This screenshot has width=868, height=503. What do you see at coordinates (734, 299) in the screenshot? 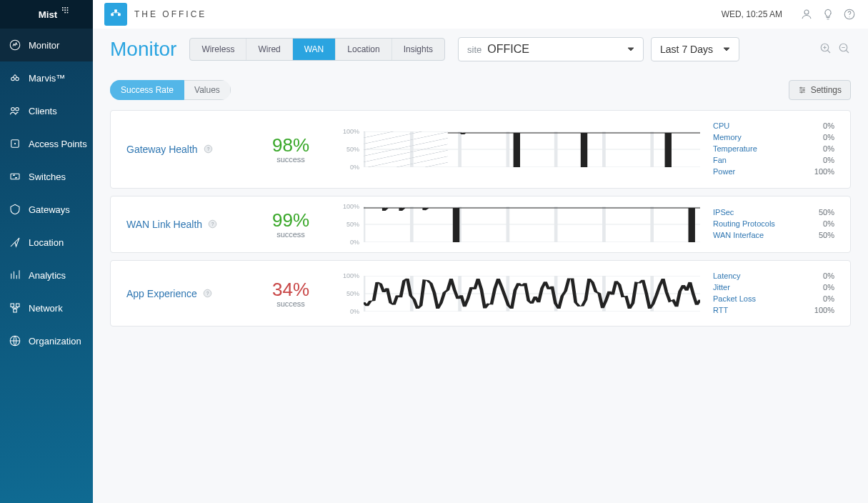
I see `stat-key: Packet Loss` at bounding box center [734, 299].